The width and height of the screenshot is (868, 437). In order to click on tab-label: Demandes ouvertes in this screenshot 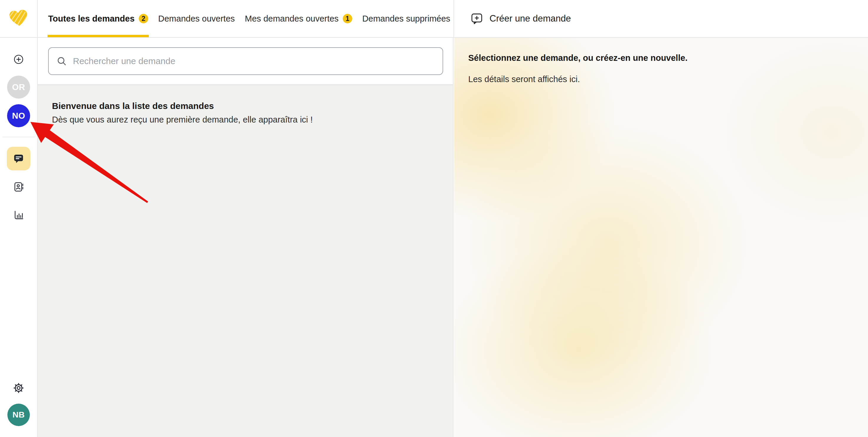, I will do `click(197, 19)`.